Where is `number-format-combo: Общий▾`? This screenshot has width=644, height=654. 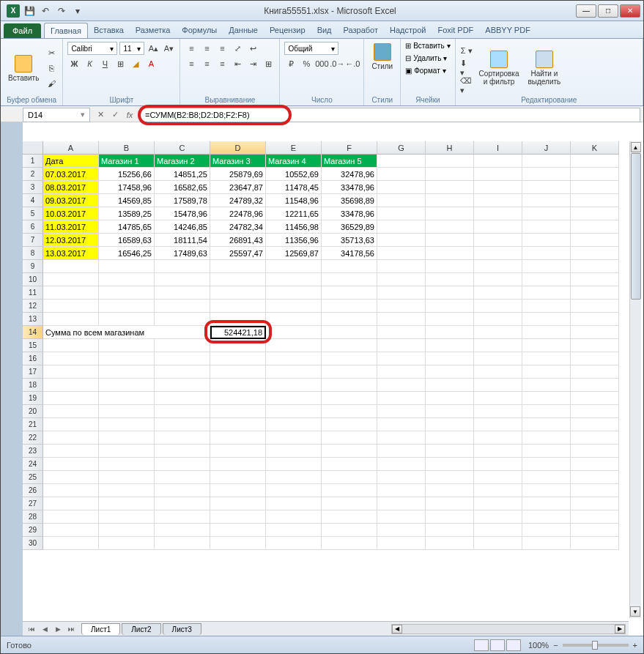 number-format-combo: Общий▾ is located at coordinates (311, 48).